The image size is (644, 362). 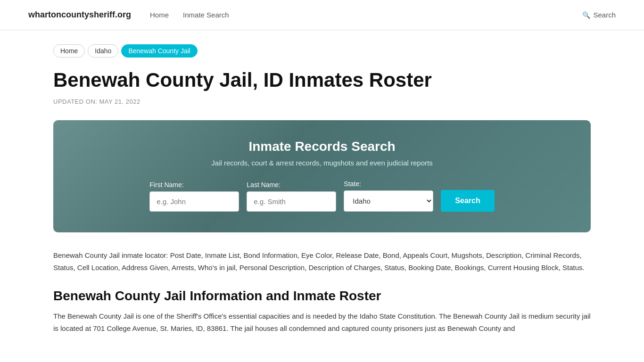 I want to click on state-select: Idaho Alabama Alaska Arizona Arkansas Ca…, so click(x=388, y=201).